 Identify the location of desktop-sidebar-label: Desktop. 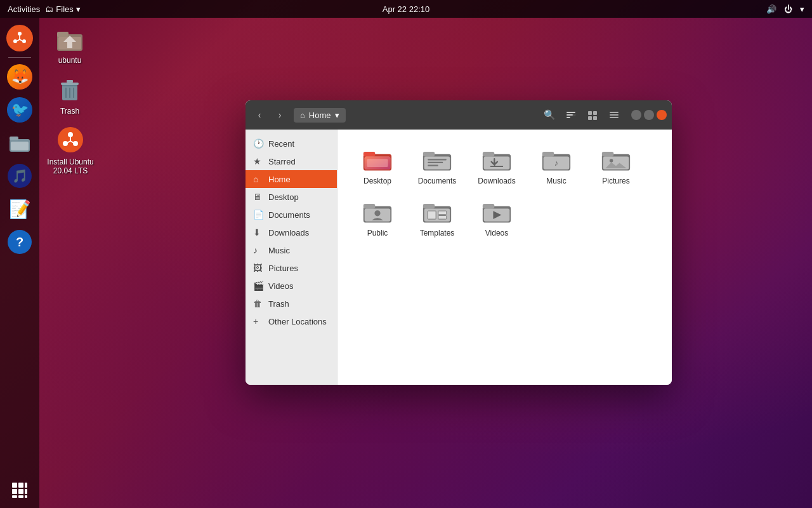
(284, 197).